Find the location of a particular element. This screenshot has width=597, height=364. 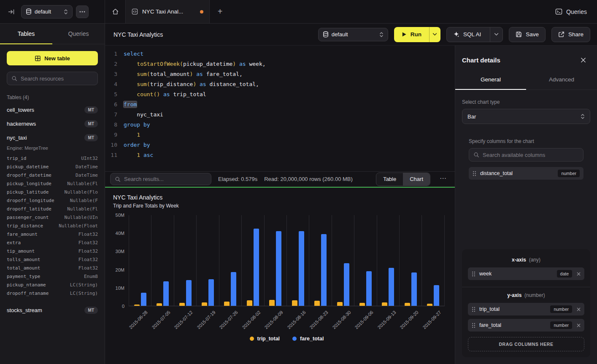

new-table-button: New table is located at coordinates (52, 58).